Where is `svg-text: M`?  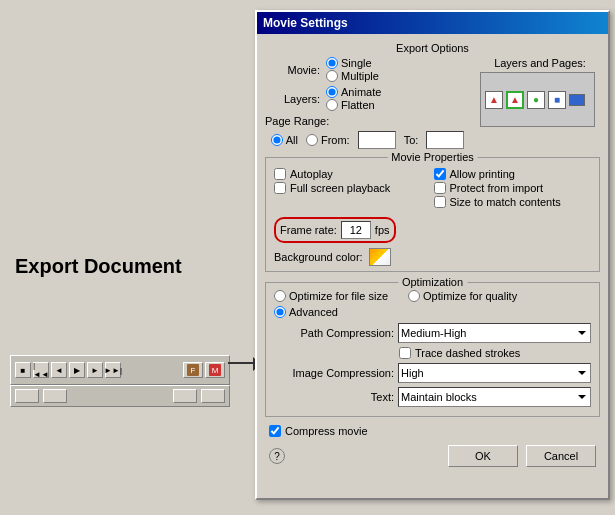
svg-text: M is located at coordinates (216, 370).